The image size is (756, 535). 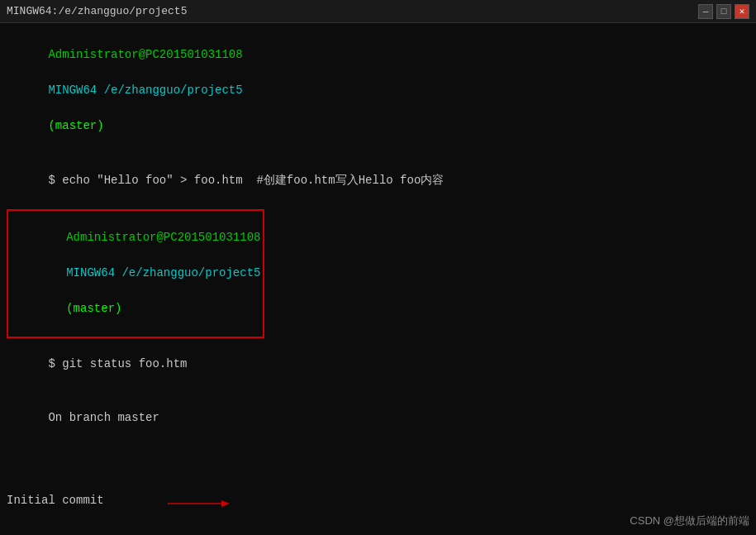 I want to click on title-bar: MINGW64:/e/zhangguo/project5 — □ ✕, so click(x=378, y=12).